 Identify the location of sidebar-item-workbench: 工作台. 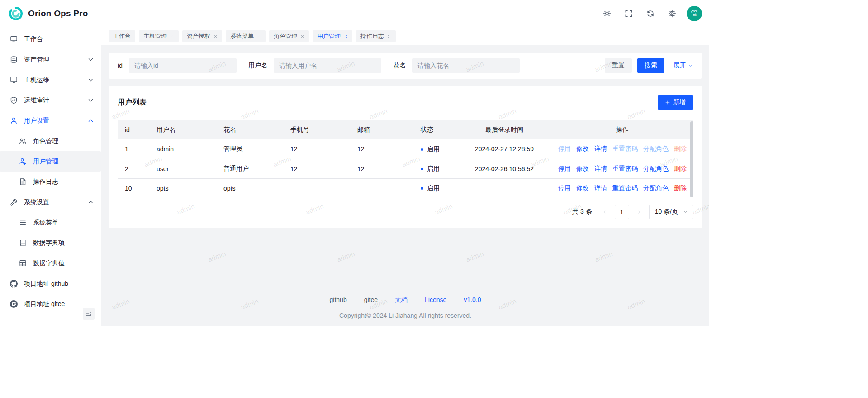
(51, 39).